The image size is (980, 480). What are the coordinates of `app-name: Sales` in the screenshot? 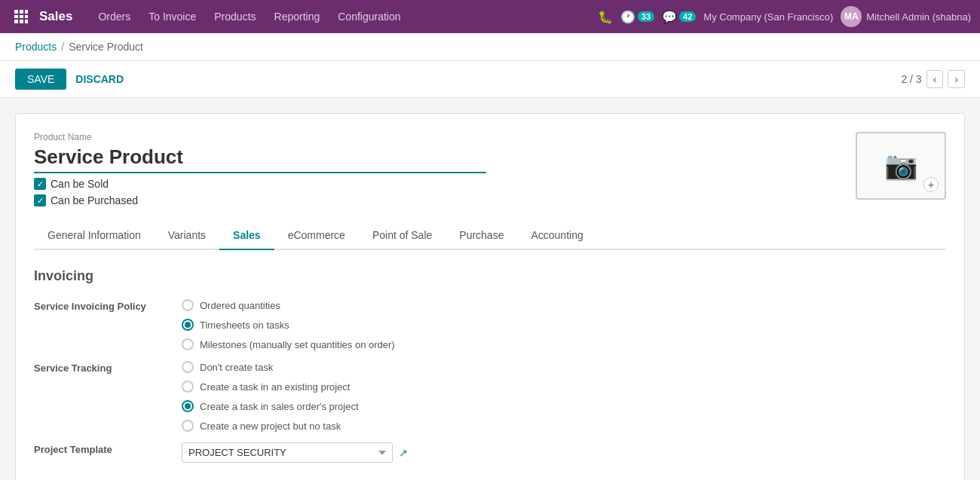 It's located at (56, 17).